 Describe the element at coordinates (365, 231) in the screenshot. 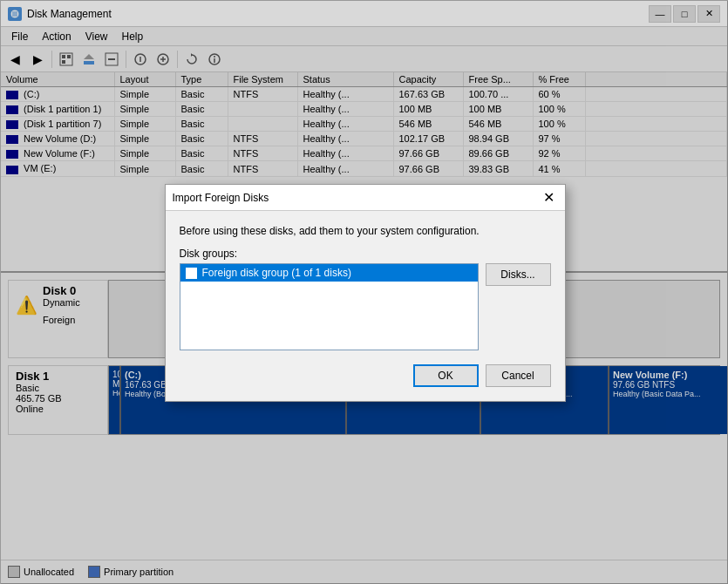

I see `dialog-description: Before using these disks, add them to yo…` at that location.